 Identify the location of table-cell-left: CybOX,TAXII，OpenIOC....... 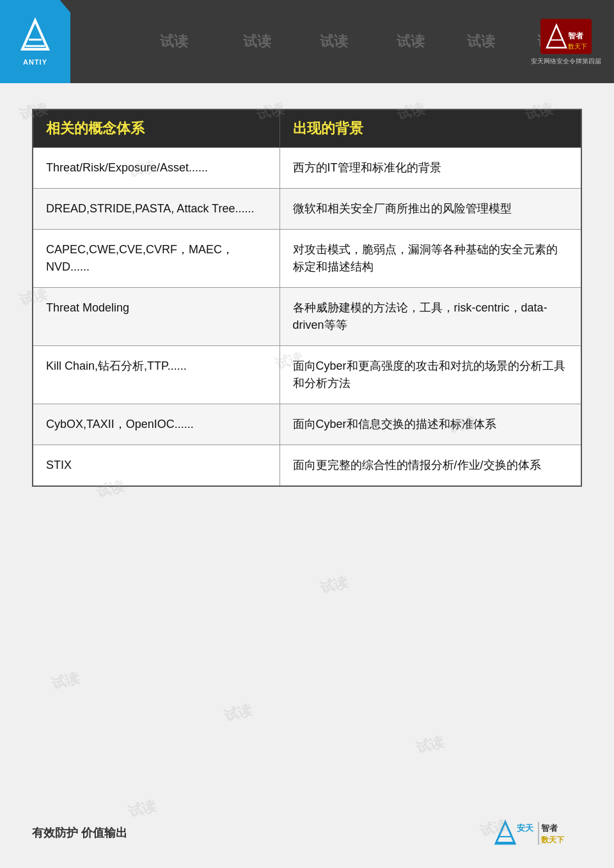
(156, 425).